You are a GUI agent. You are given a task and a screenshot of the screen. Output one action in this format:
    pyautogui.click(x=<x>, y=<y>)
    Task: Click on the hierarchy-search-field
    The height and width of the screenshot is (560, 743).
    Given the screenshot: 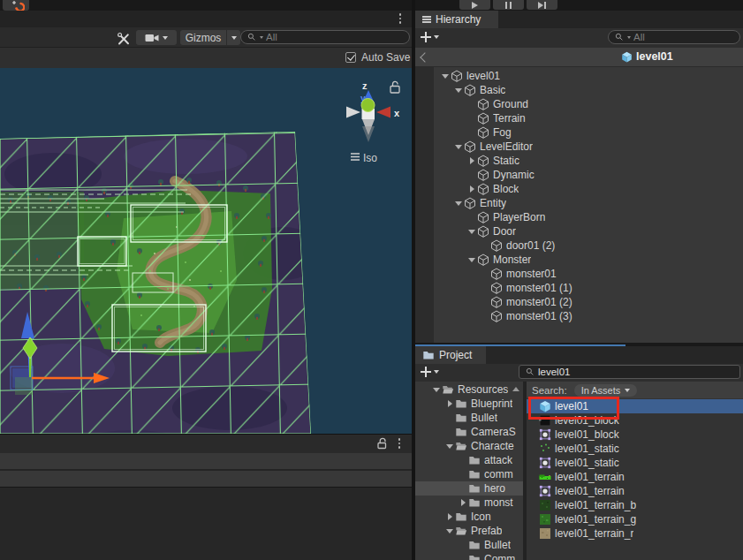 What is the action you would take?
    pyautogui.click(x=674, y=37)
    